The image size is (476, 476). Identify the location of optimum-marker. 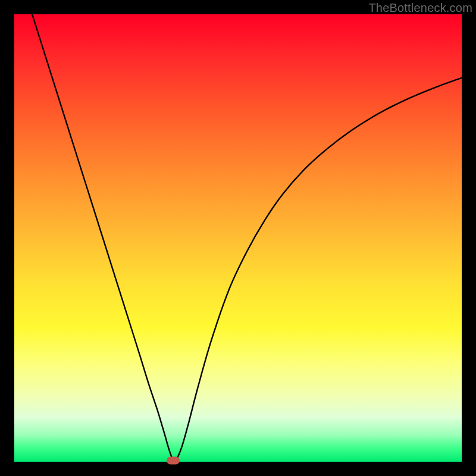
(173, 461).